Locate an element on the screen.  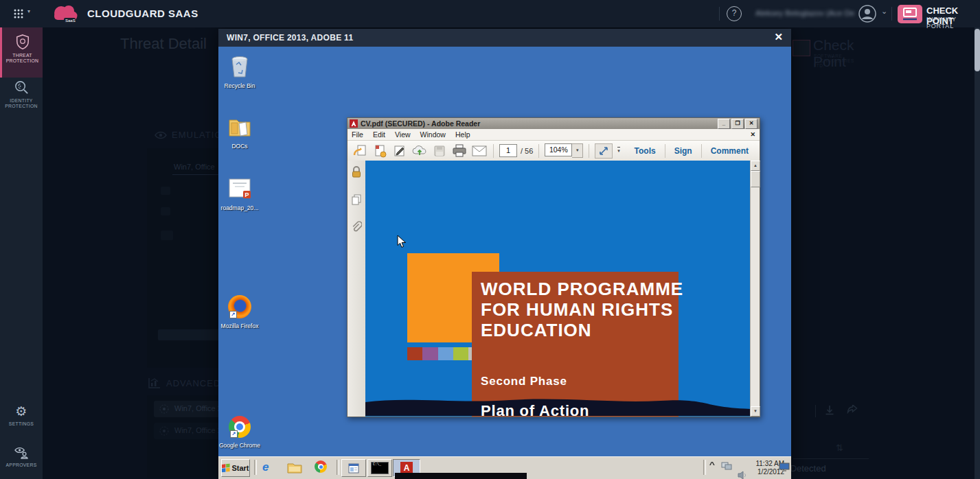
scrollbar-thumb is located at coordinates (755, 179).